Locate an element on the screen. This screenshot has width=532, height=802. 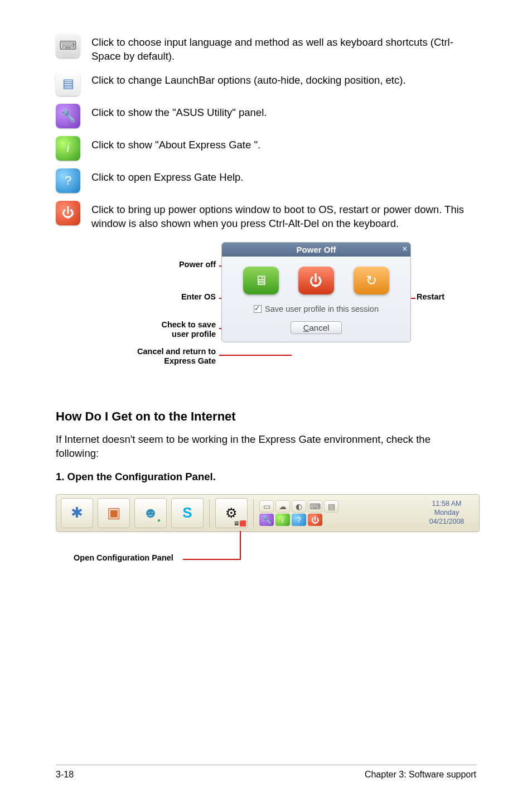
tray-launchbar-icon: ▤ is located at coordinates (331, 506).